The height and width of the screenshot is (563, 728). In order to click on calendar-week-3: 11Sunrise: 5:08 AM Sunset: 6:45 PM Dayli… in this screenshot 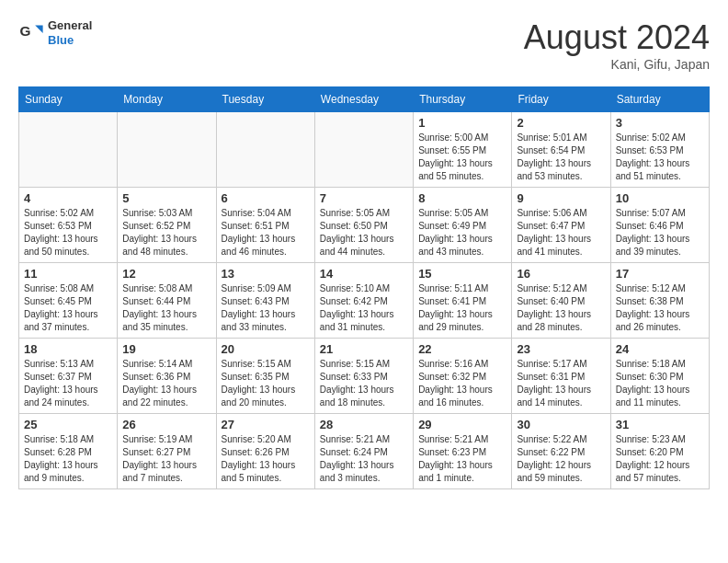, I will do `click(364, 301)`.